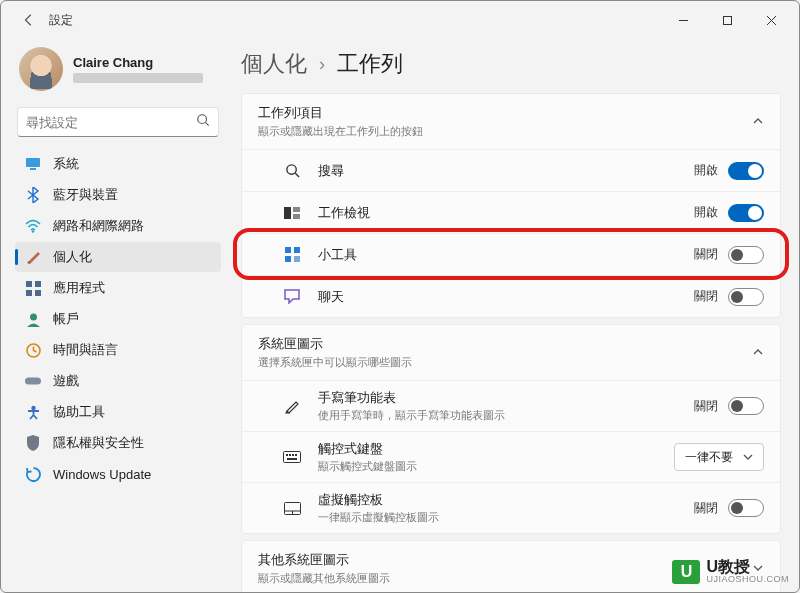  I want to click on profile: Claire Chang, so click(118, 71).